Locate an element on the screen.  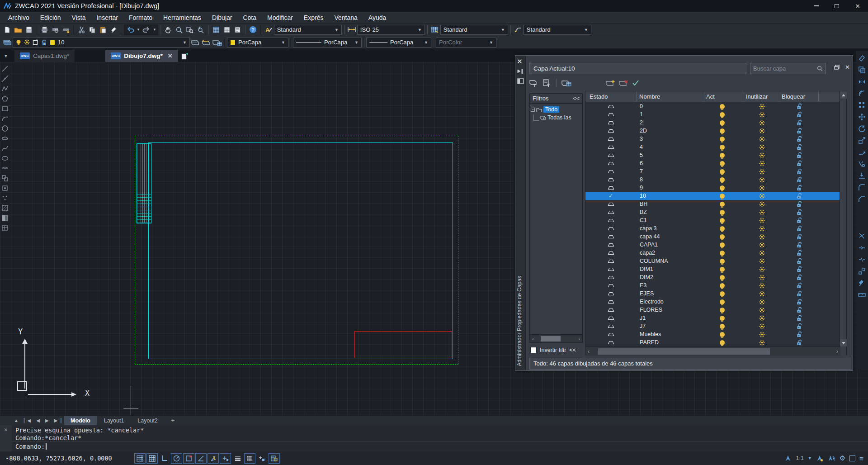
layer-row: ✓ 4 is located at coordinates (713, 147).